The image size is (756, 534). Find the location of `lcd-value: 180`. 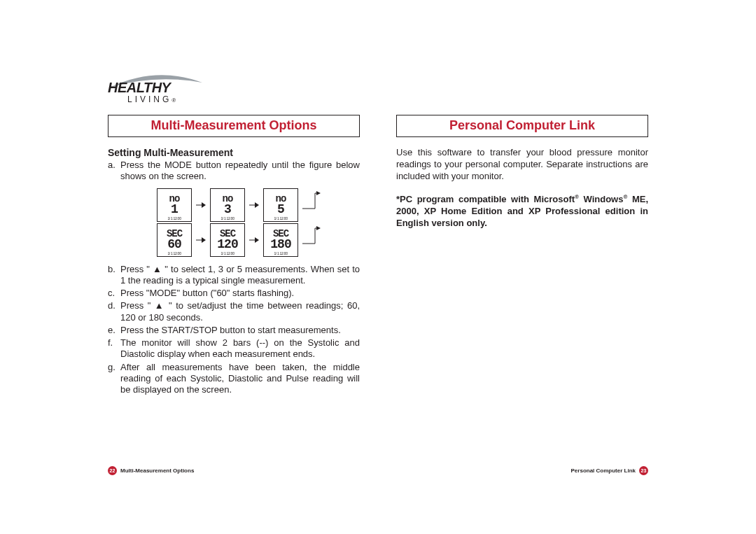

lcd-value: 180 is located at coordinates (280, 244).